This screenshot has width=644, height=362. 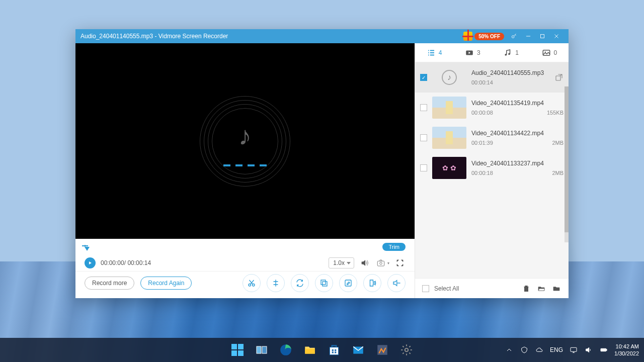 What do you see at coordinates (322, 350) in the screenshot?
I see `taskbar: ENG 10:42 AM 1/30/2022` at bounding box center [322, 350].